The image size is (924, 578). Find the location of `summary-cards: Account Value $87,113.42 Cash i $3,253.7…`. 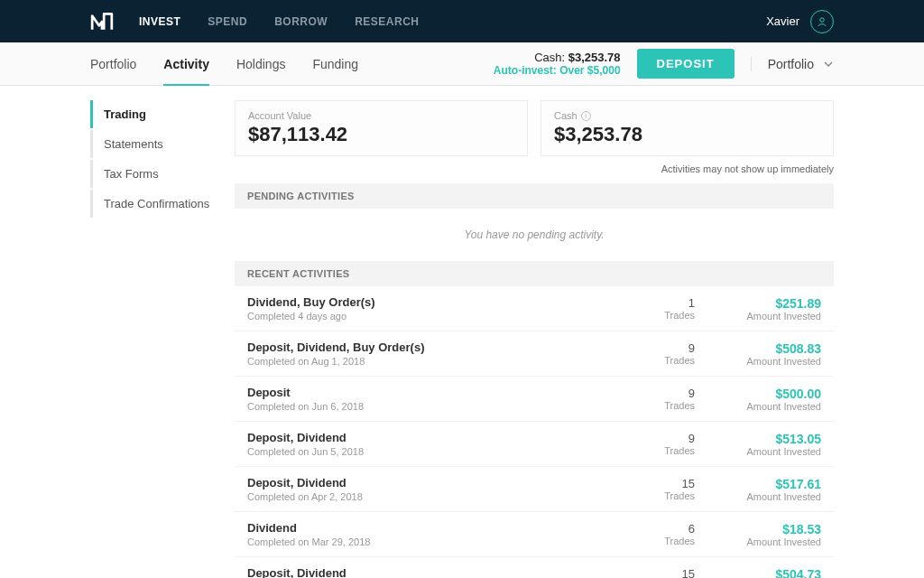

summary-cards: Account Value $87,113.42 Cash i $3,253.7… is located at coordinates (534, 128).